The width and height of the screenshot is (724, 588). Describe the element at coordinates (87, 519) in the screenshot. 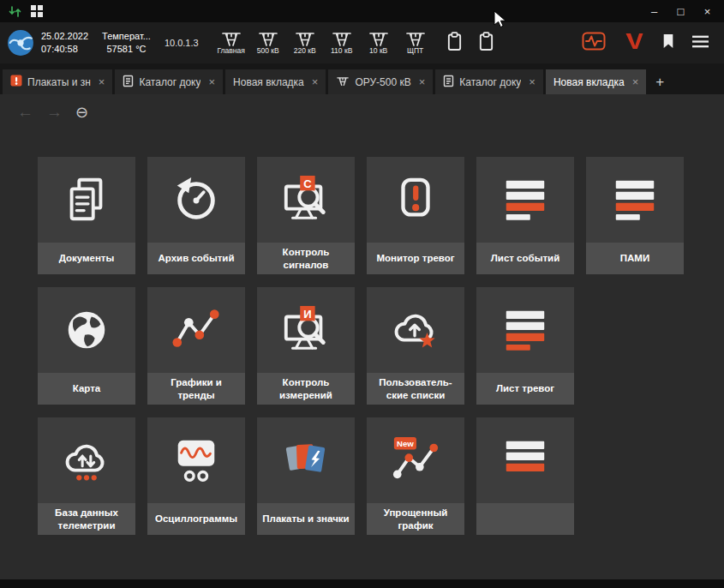

I see `tile-label: База данных телеметрии` at that location.